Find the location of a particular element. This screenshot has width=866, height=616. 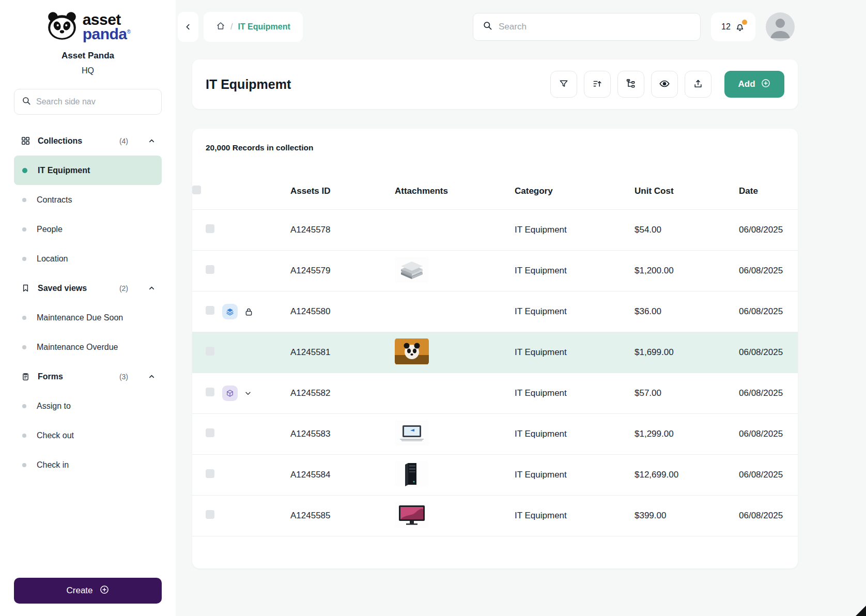

notification-dot is located at coordinates (745, 22).